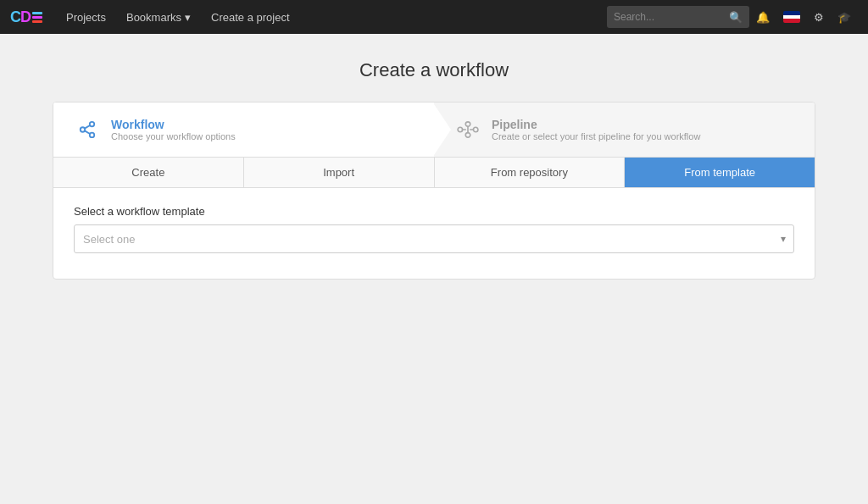 The height and width of the screenshot is (504, 868). What do you see at coordinates (339, 173) in the screenshot?
I see `tab-import: Import` at bounding box center [339, 173].